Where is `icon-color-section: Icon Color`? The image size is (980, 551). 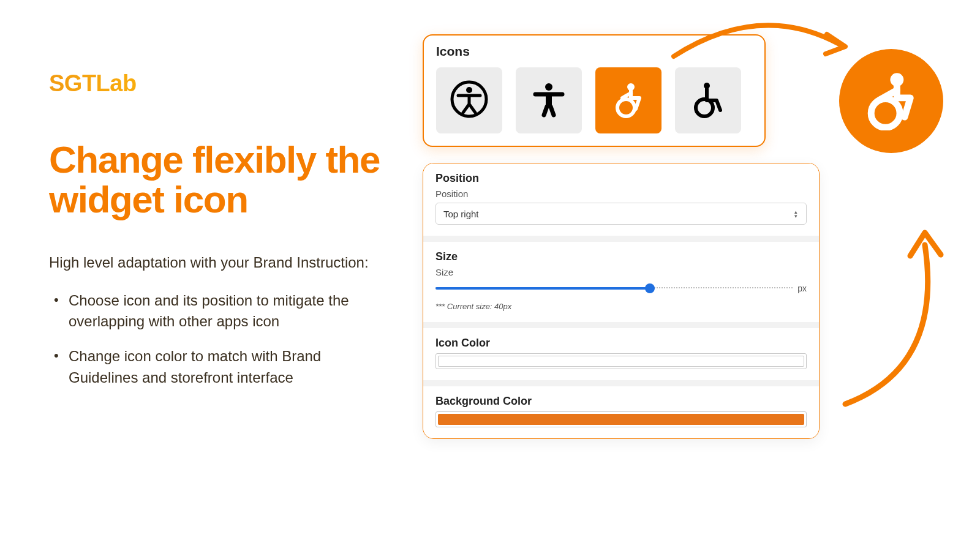
icon-color-section: Icon Color is located at coordinates (621, 354).